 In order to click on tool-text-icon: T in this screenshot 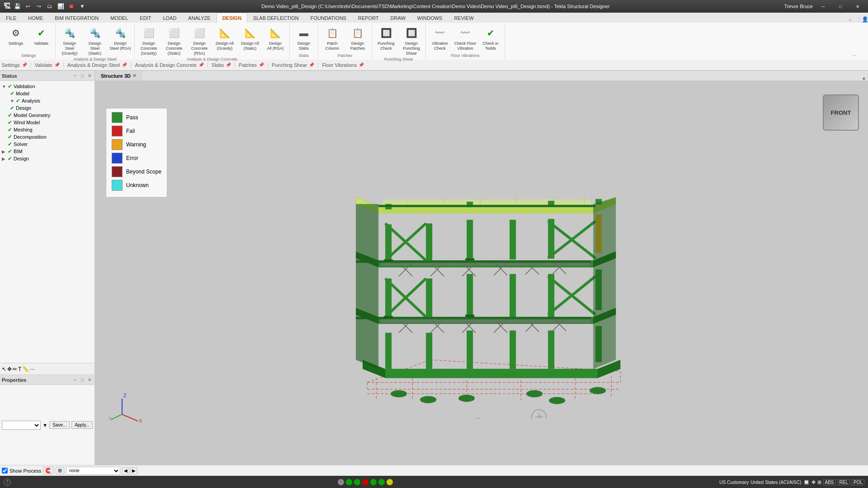, I will do `click(20, 369)`.